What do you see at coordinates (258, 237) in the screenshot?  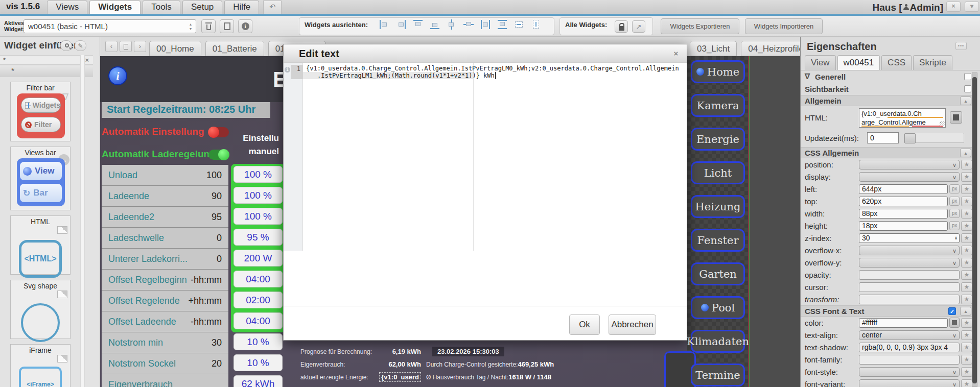 I see `value-button: 95 %` at bounding box center [258, 237].